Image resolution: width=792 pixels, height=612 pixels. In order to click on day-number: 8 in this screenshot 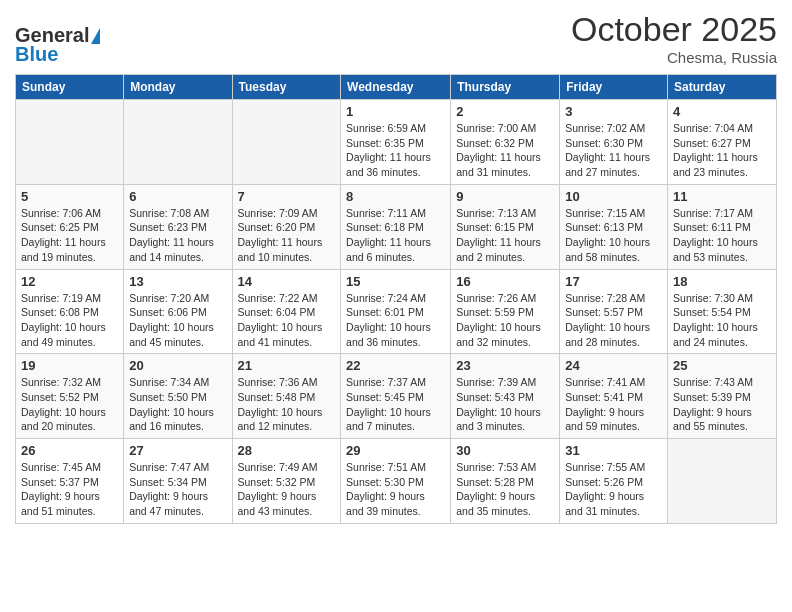, I will do `click(396, 196)`.